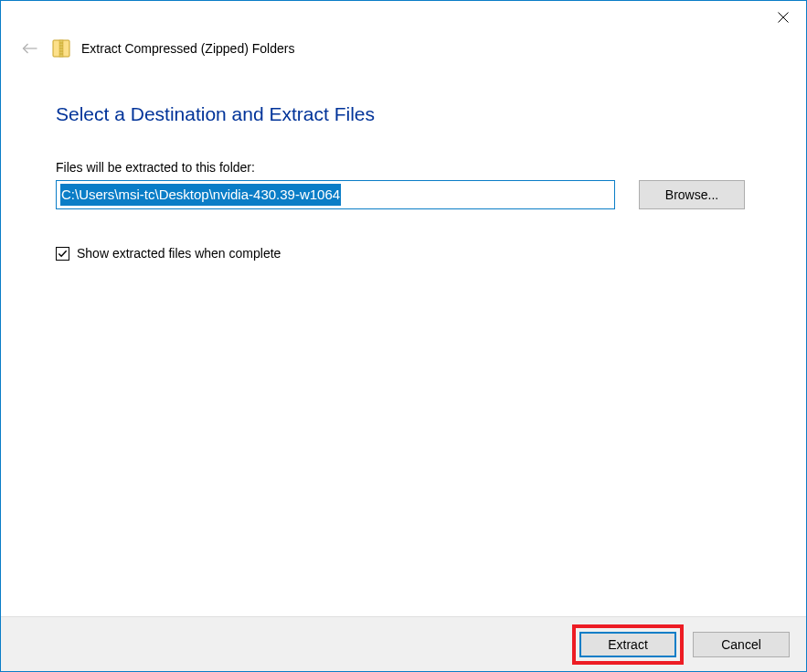 The width and height of the screenshot is (807, 672). I want to click on extract-highlight-annotation: Extract, so click(628, 645).